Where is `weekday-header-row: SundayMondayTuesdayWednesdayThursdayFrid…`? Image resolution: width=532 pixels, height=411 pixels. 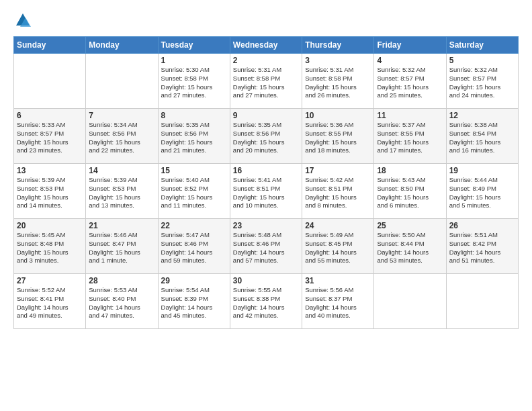
weekday-header-row: SundayMondayTuesdayWednesdayThursdayFrid… is located at coordinates (266, 46).